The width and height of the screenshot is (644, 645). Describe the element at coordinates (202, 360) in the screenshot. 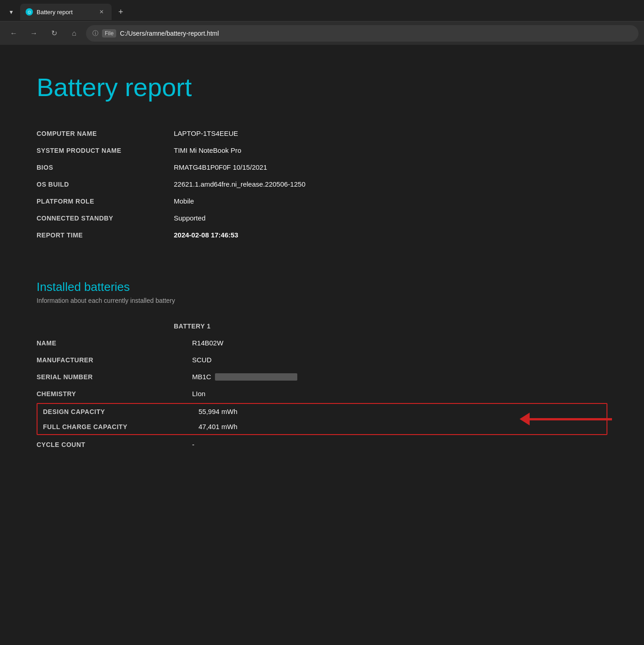

I see `battery-value-manufacturer: SCUD` at that location.